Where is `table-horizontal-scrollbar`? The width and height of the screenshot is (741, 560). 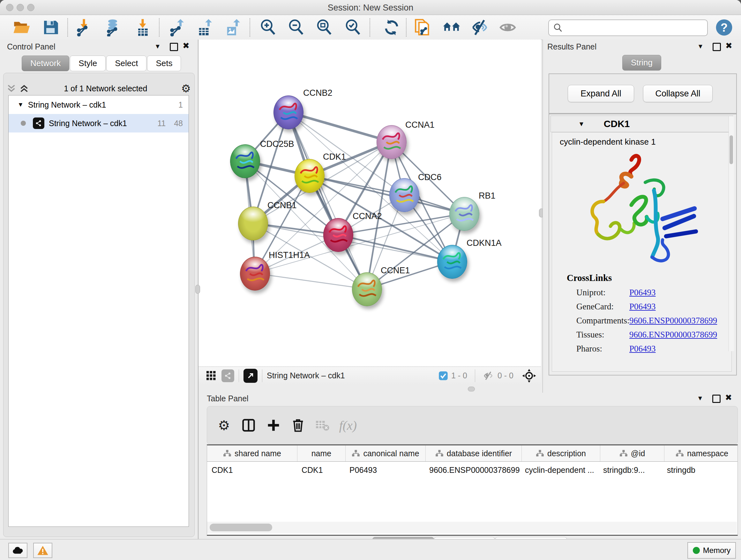
table-horizontal-scrollbar is located at coordinates (472, 527).